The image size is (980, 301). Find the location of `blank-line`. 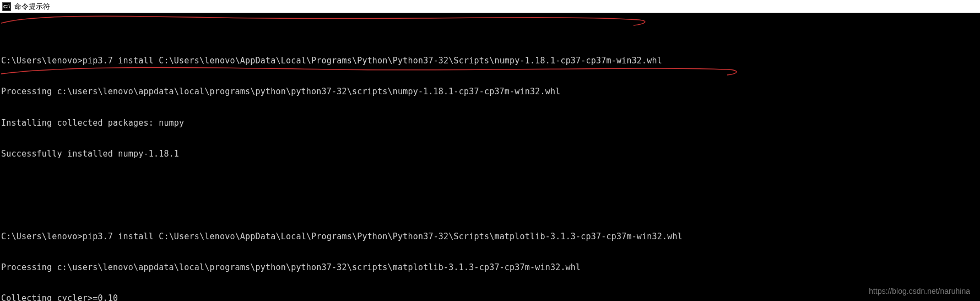

blank-line is located at coordinates (490, 185).